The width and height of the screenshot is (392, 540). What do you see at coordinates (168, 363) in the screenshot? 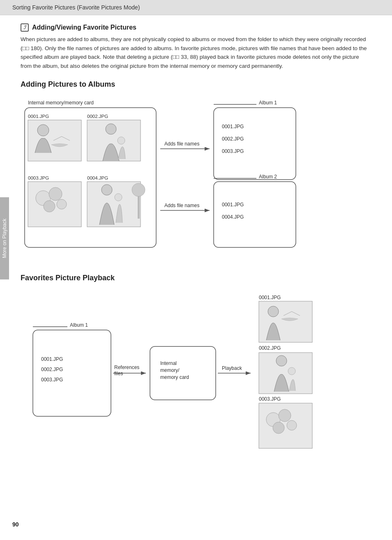
I see `svg-text: Internal` at bounding box center [168, 363].